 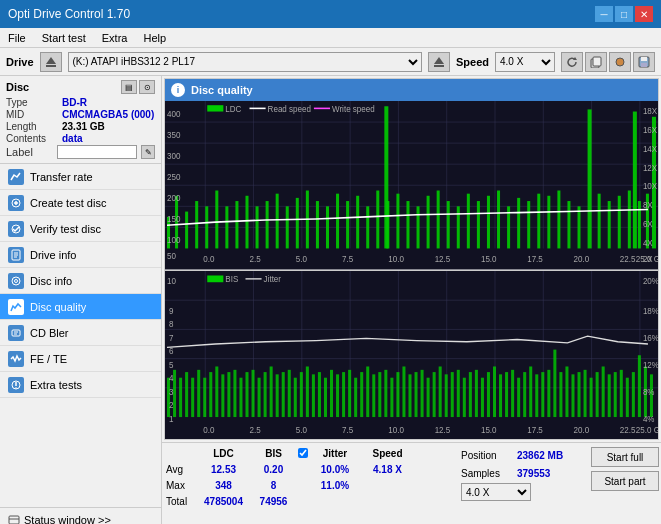 What do you see at coordinates (650, 282) in the screenshot?
I see `svg-text: 20%` at bounding box center [650, 282].